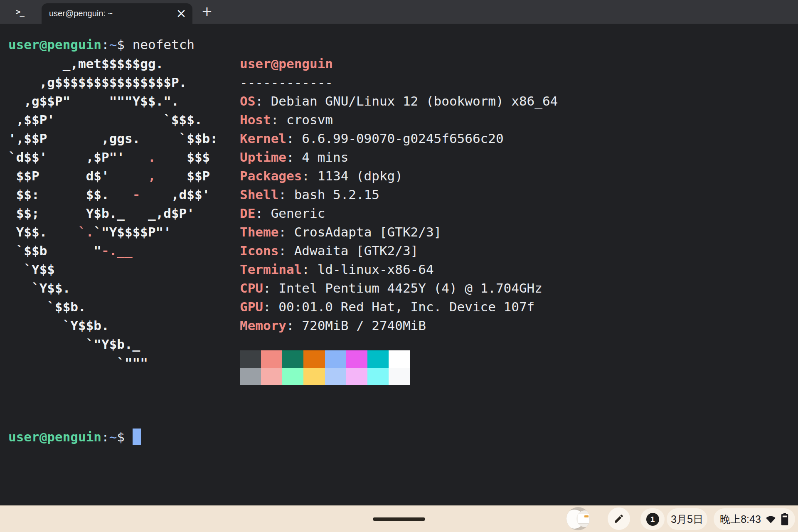 Image resolution: width=798 pixels, height=532 pixels. I want to click on ascii-art-line: ,$$P' `$$$., so click(113, 120).